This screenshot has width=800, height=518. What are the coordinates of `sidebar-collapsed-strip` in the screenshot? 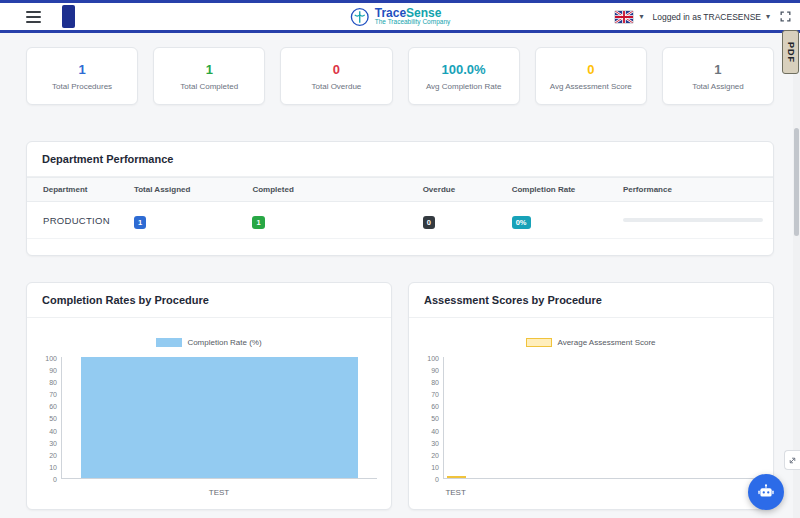 It's located at (68, 16).